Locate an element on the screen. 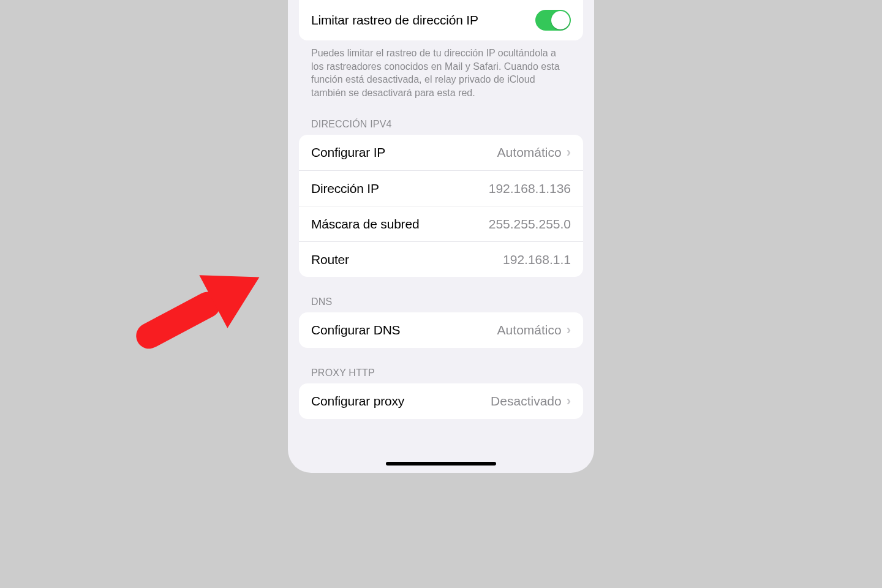 The image size is (882, 588). limit-ip-tracking-row: Limitar rastreo de dirección IP is located at coordinates (441, 20).